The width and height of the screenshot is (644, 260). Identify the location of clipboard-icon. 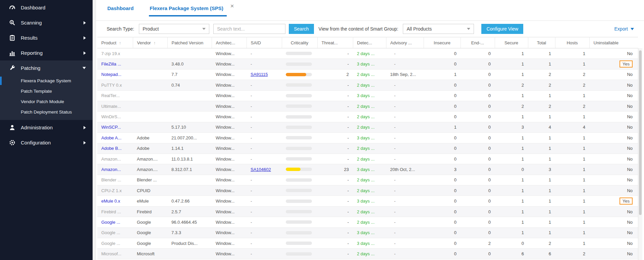
(12, 38).